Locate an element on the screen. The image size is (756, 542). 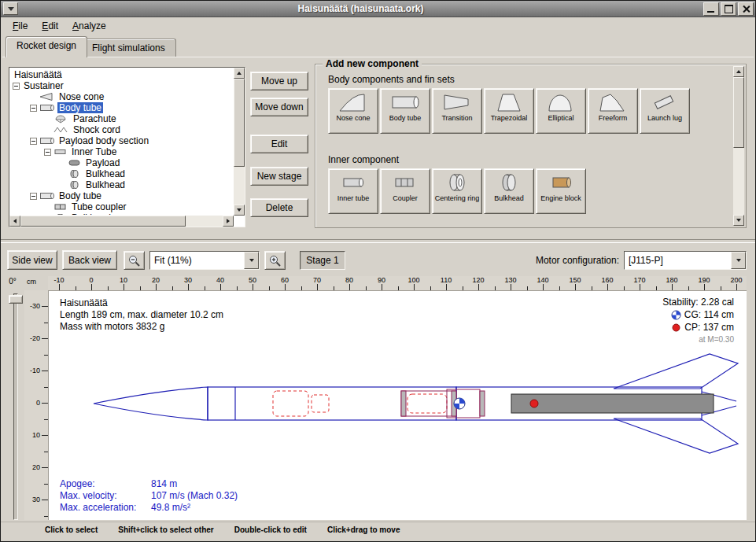
rotation-slider-handle is located at coordinates (16, 299).